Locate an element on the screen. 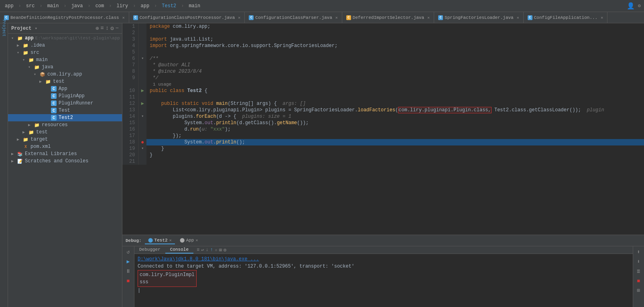  tree-item-test-folder: ▶ 📁 test is located at coordinates (65, 82).